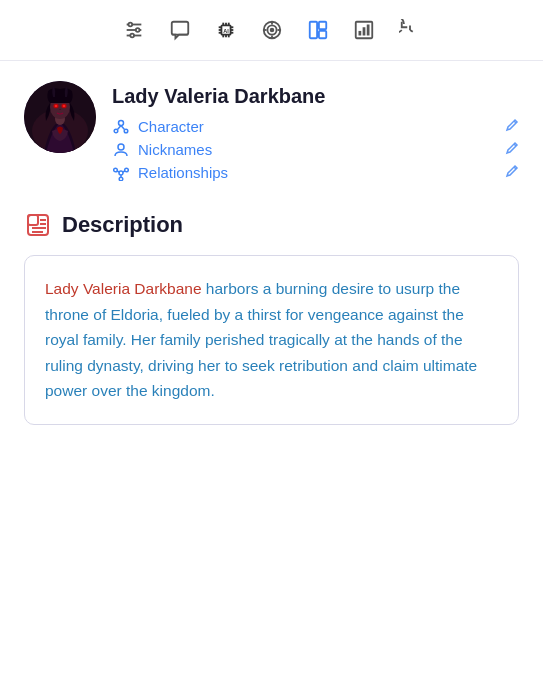 The height and width of the screenshot is (680, 543). Describe the element at coordinates (134, 30) in the screenshot. I see `settings-icon` at that location.